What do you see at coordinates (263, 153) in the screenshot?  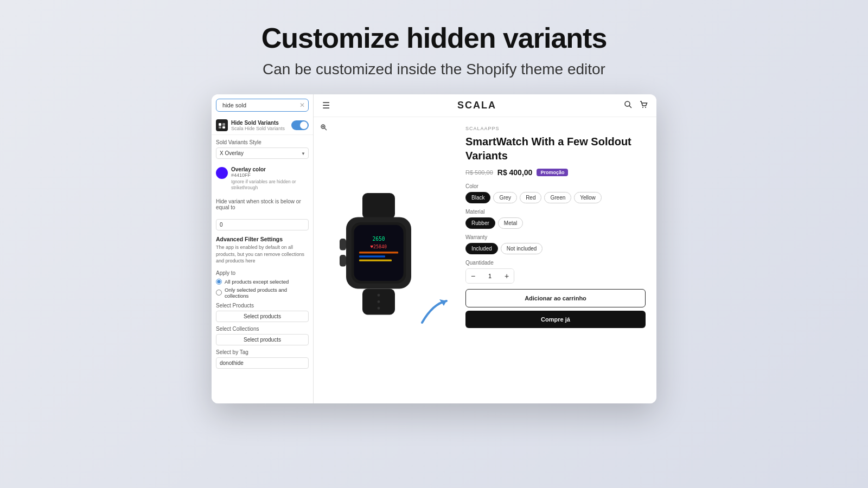 I see `sold-variants-style-select: X Overlay` at bounding box center [263, 153].